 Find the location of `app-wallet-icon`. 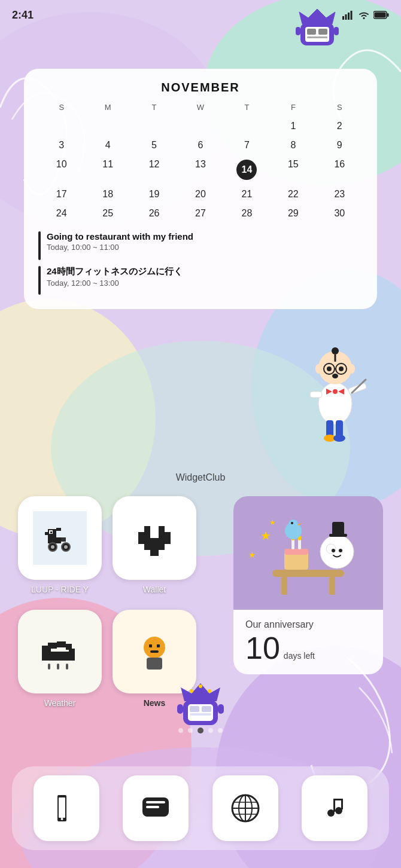

app-wallet-icon is located at coordinates (154, 538).